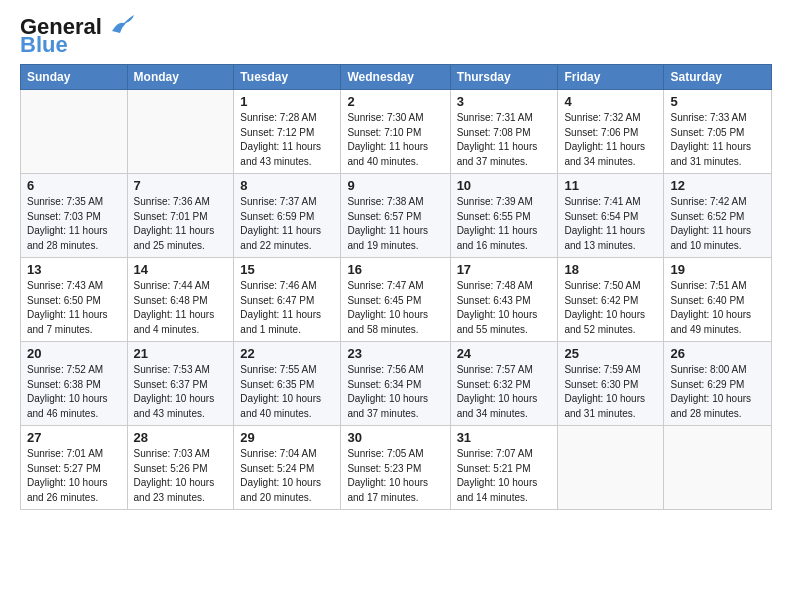 The image size is (792, 612). I want to click on day-number: 28, so click(181, 438).